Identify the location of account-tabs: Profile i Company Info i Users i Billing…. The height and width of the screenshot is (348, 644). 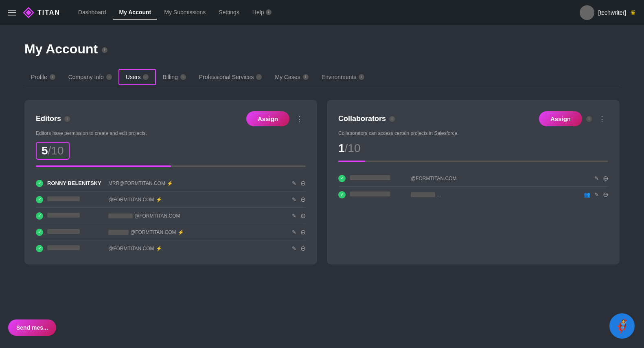
(322, 77).